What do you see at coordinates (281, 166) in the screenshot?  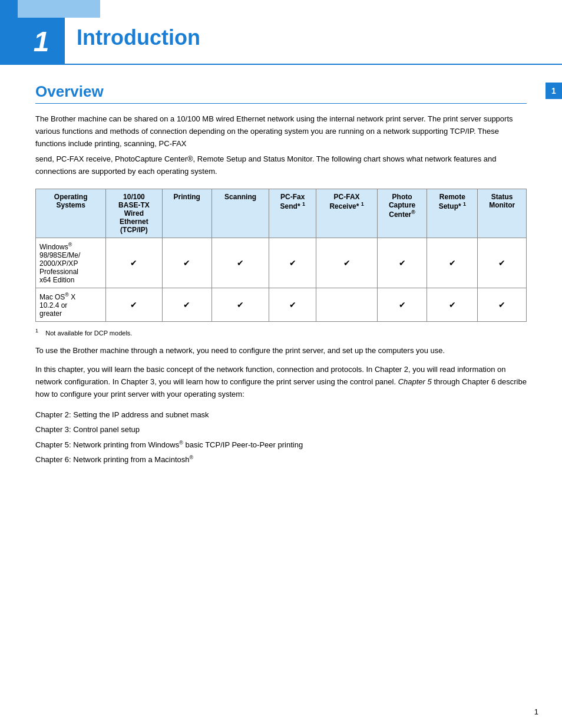 I see `intro-paragraph-2: send, PC-FAX receive, PhotoCapture Cente…` at bounding box center [281, 166].